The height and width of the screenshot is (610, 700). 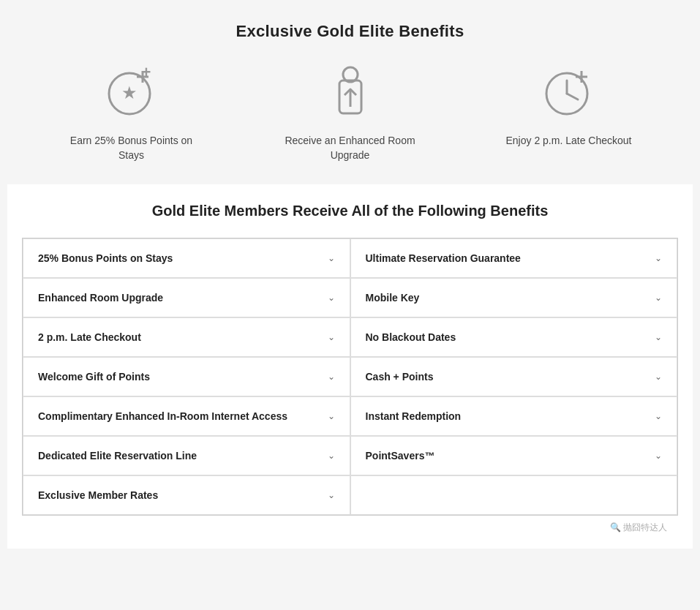 I want to click on benefit-label-right-3: Cash + Points, so click(x=399, y=377).